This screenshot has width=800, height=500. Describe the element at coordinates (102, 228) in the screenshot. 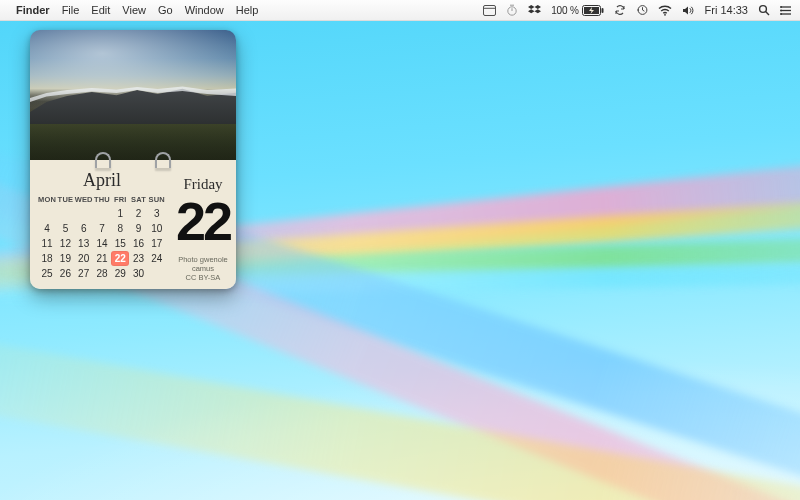

I see `calendar-day-cell: 7` at that location.